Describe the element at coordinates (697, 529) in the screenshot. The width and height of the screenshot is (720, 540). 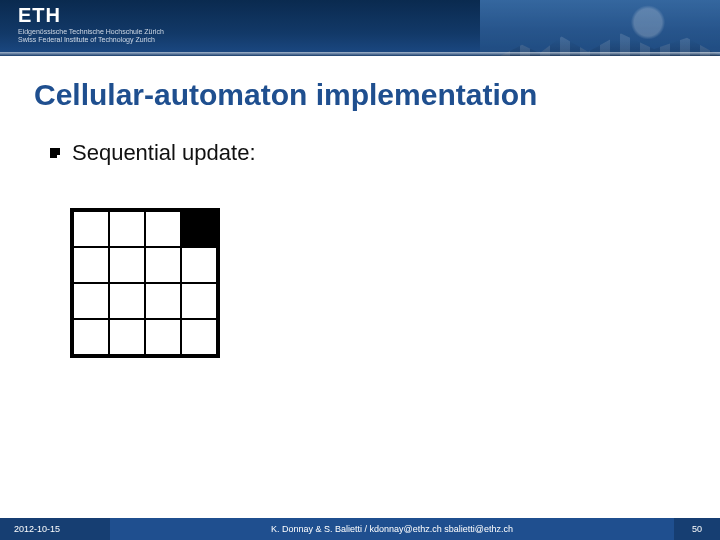
I see `footer-page: 50` at that location.